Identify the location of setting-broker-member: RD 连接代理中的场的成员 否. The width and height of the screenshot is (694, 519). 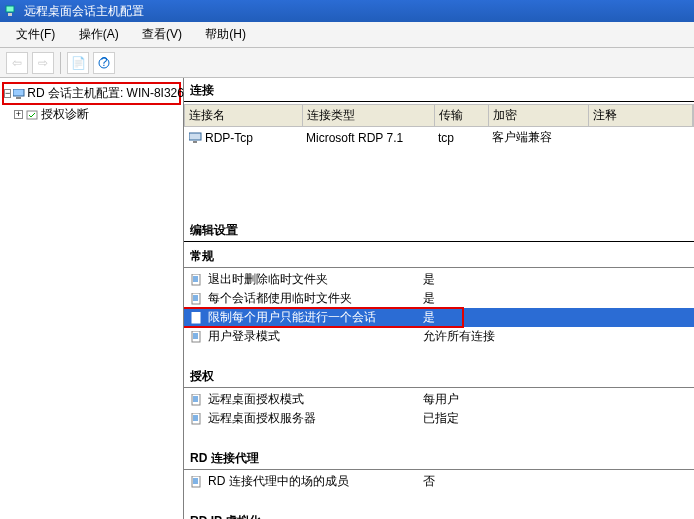
(439, 482).